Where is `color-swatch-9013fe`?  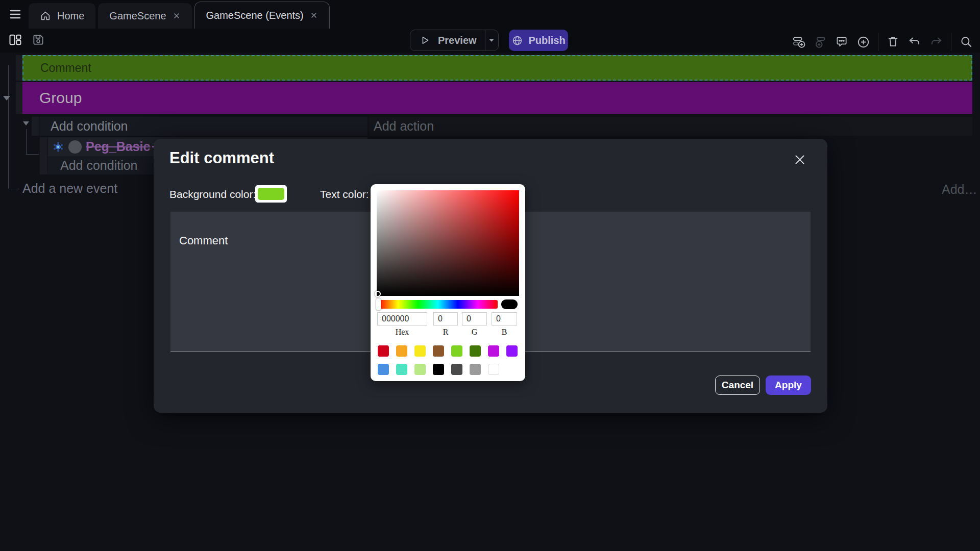
color-swatch-9013fe is located at coordinates (512, 351).